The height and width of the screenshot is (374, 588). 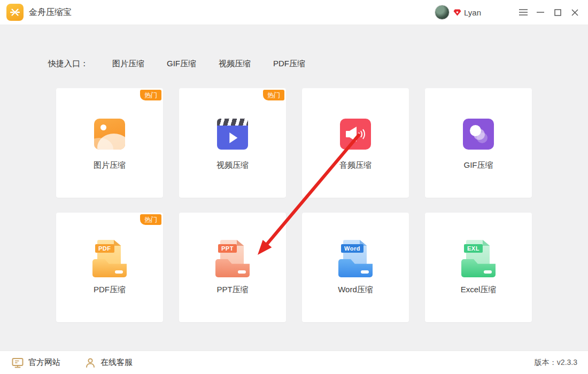 What do you see at coordinates (15, 12) in the screenshot?
I see `app-logo-icon` at bounding box center [15, 12].